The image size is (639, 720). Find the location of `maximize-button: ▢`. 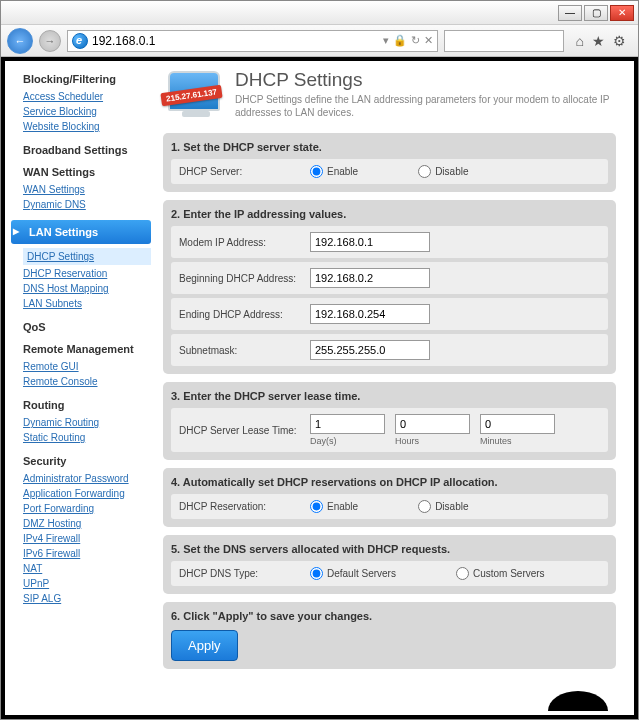

maximize-button: ▢ is located at coordinates (596, 13).